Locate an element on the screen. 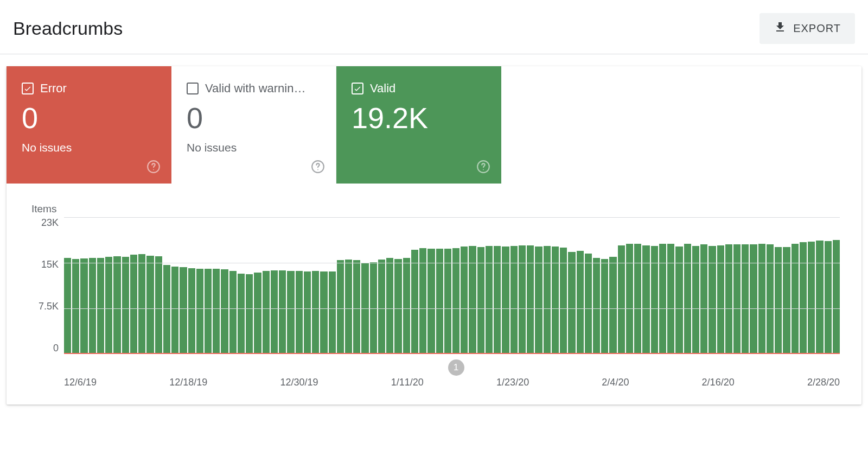  checkbox-valid is located at coordinates (358, 89).